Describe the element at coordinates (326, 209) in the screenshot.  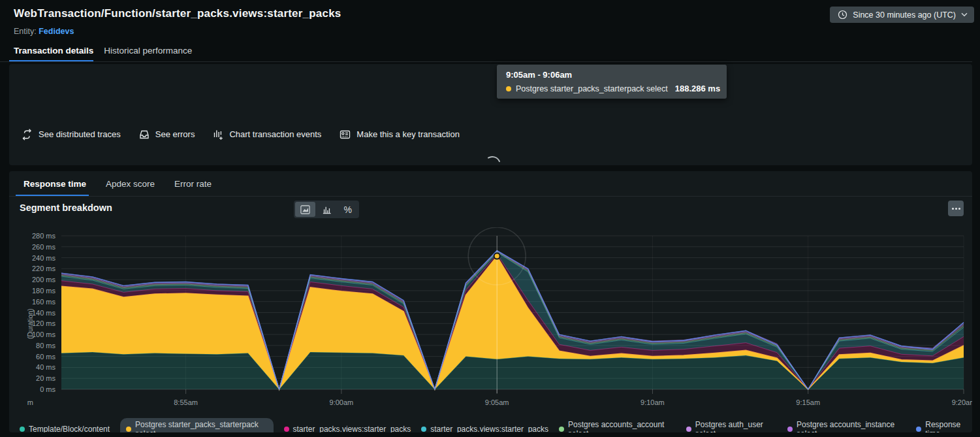
I see `chart-view-toggle-group: %` at that location.